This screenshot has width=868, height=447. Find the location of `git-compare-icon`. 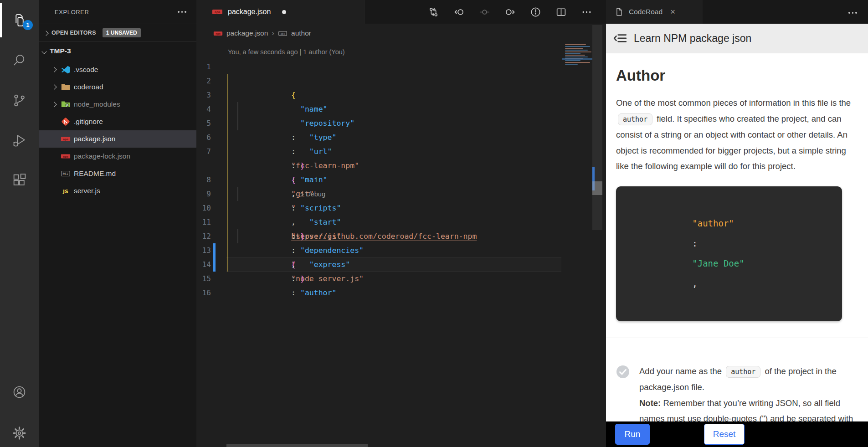

git-compare-icon is located at coordinates (434, 12).